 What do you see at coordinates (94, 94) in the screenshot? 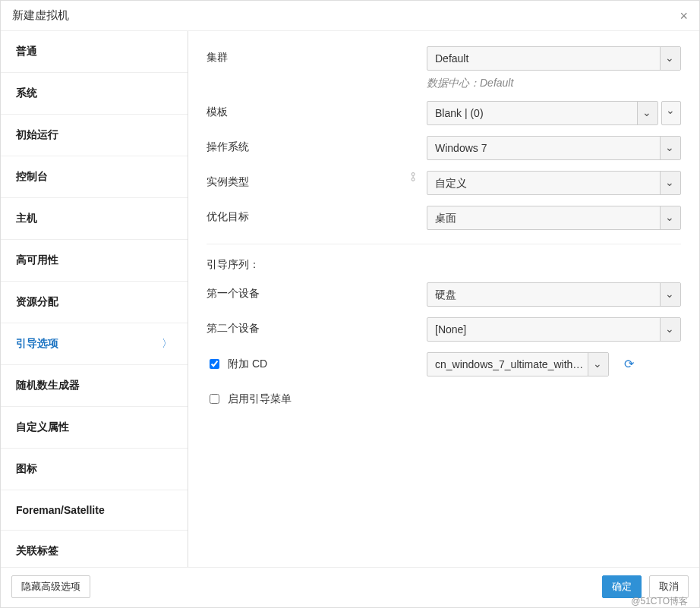
I see `sidebar-item-system: 系统` at bounding box center [94, 94].